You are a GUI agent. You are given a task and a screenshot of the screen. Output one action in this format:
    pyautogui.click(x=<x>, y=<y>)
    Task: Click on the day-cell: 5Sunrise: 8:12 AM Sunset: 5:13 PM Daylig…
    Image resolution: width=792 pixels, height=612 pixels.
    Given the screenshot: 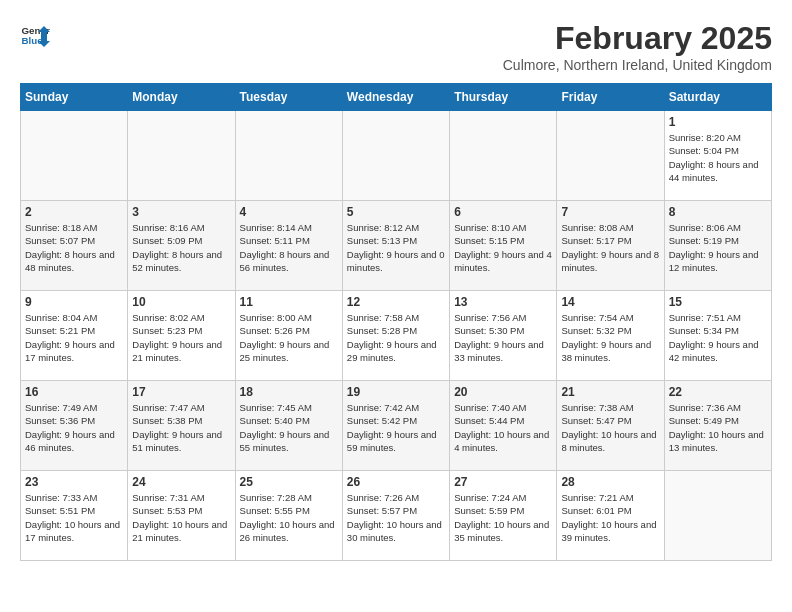 What is the action you would take?
    pyautogui.click(x=396, y=246)
    